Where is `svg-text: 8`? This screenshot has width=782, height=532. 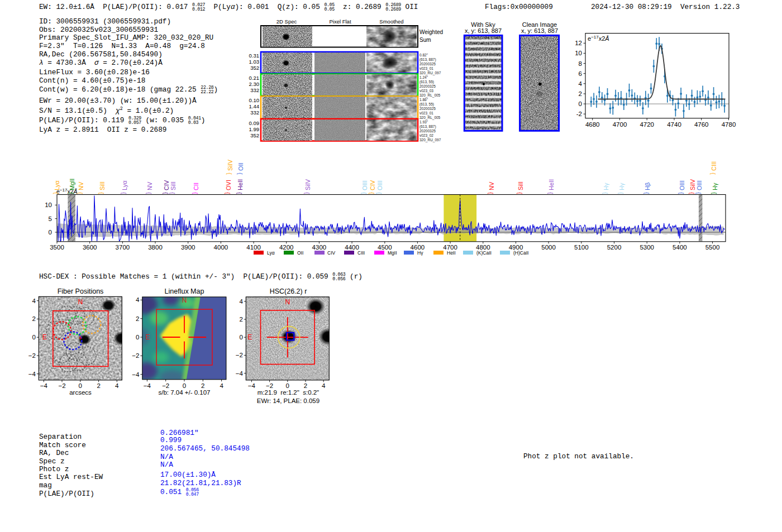 svg-text: 8 is located at coordinates (580, 64).